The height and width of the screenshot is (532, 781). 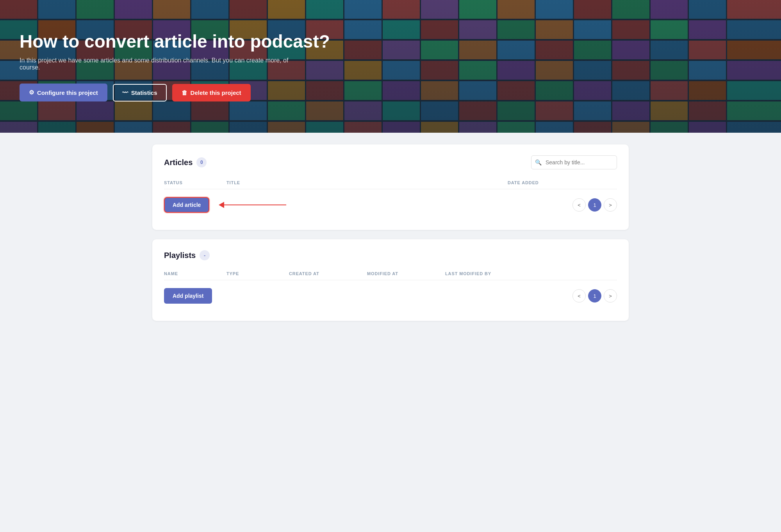 I want to click on delete-icon: 🗑, so click(x=184, y=93).